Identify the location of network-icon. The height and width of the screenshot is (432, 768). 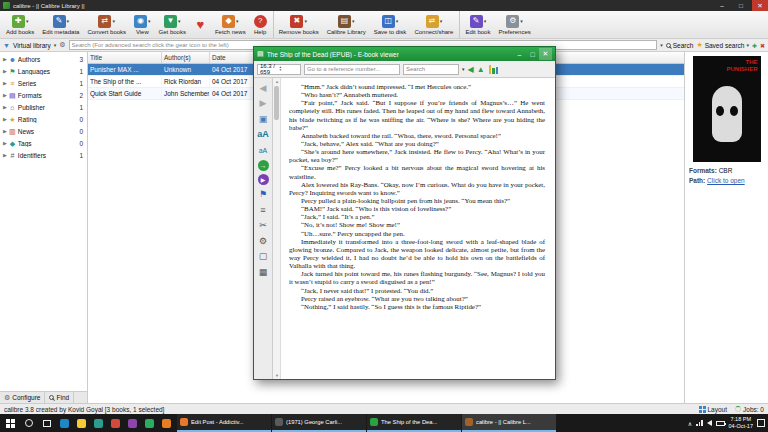
(700, 423).